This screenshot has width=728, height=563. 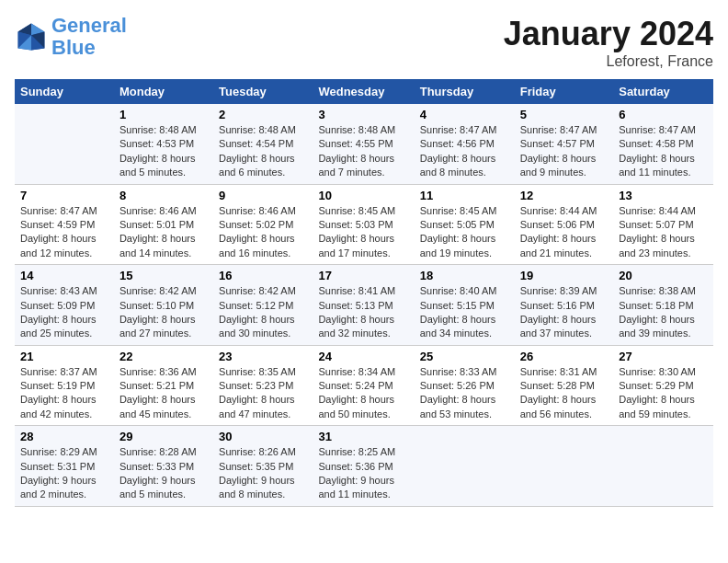 I want to click on day-number: 11, so click(x=465, y=195).